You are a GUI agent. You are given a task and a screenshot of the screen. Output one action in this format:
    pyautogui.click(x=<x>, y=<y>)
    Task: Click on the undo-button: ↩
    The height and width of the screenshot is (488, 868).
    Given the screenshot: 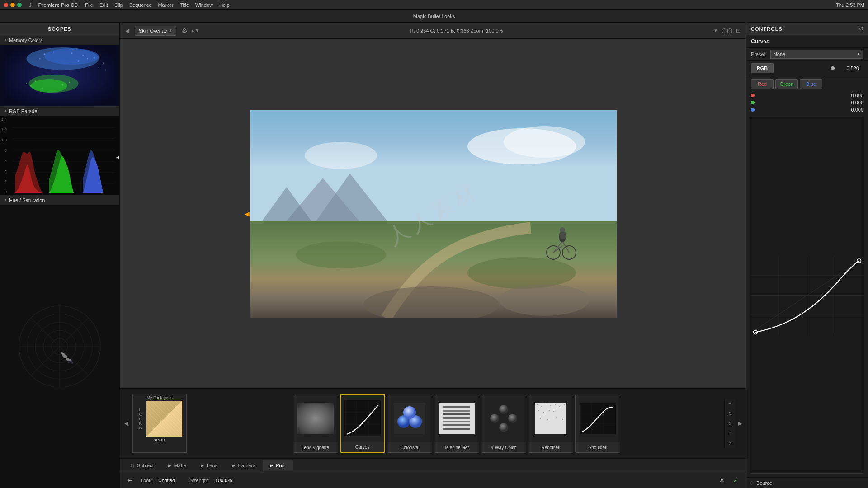 What is the action you would take?
    pyautogui.click(x=130, y=480)
    